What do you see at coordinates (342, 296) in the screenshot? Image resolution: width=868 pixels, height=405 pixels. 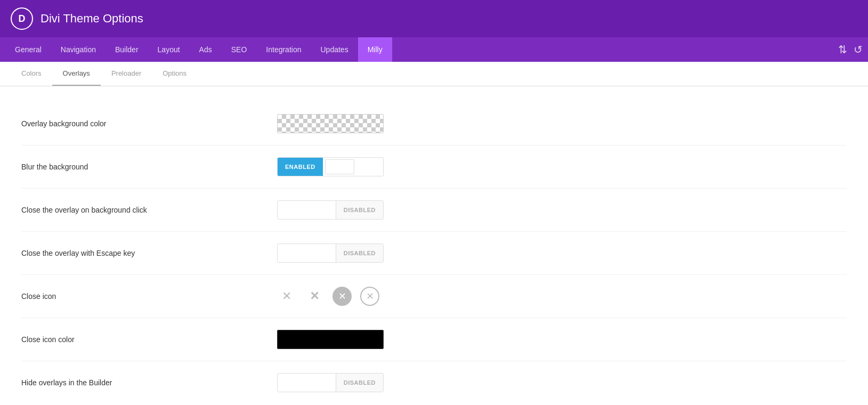 I see `close-icon-filled: ✕` at bounding box center [342, 296].